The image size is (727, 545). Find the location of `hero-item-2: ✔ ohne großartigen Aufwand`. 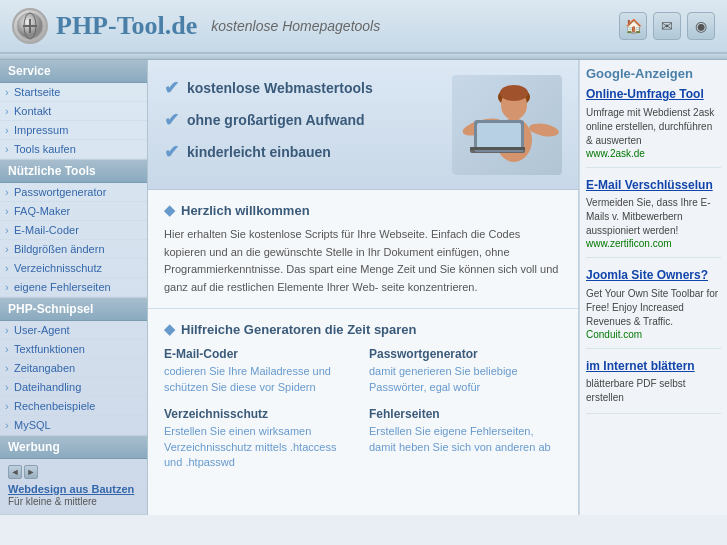

hero-item-2: ✔ ohne großartigen Aufwand is located at coordinates (300, 120).